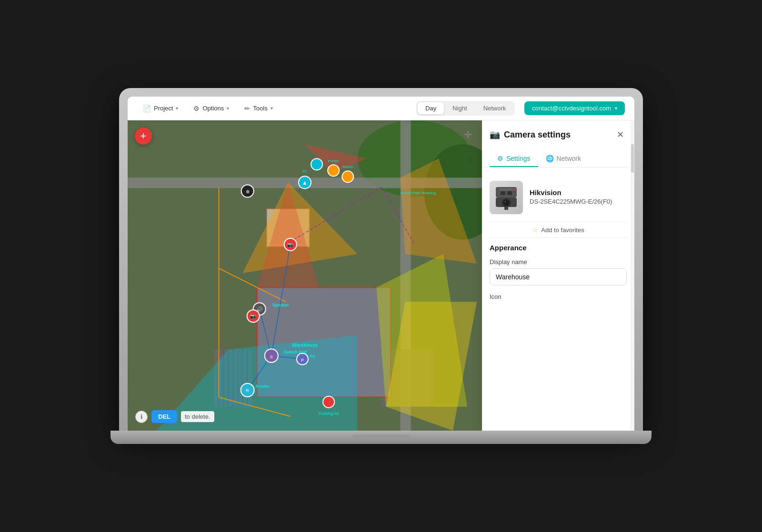 The height and width of the screenshot is (532, 762). What do you see at coordinates (258, 108) in the screenshot?
I see `tools-menu-button: ✏ Tools ▾` at bounding box center [258, 108].